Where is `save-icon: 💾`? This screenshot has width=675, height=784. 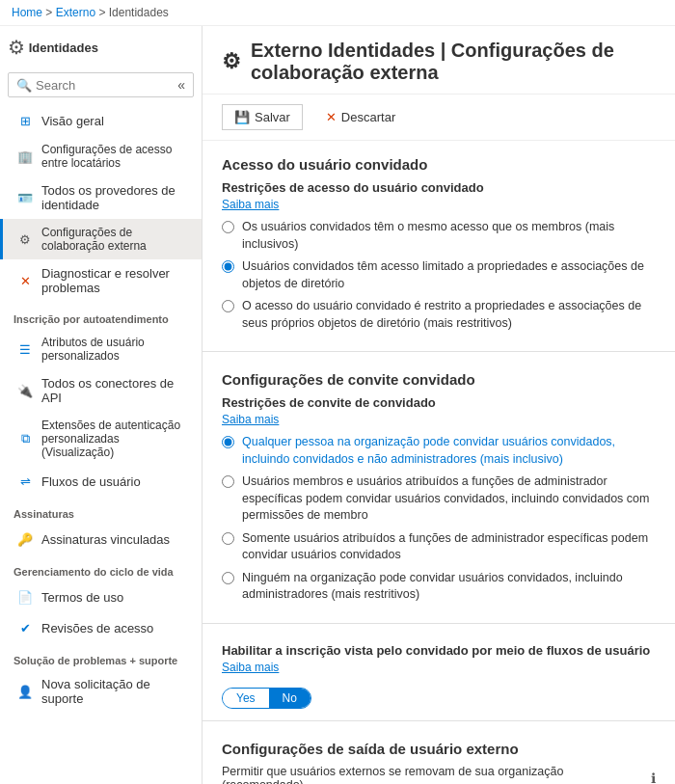 save-icon: 💾 is located at coordinates (242, 118).